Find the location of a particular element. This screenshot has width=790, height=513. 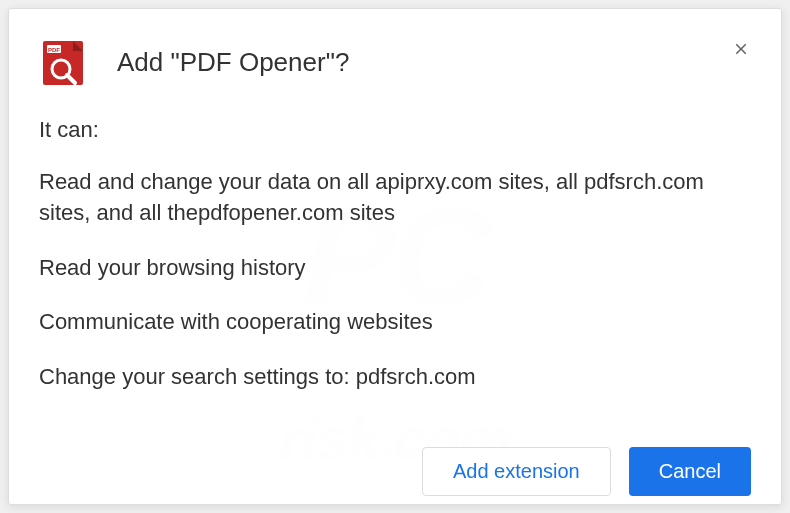

pdf-opener-icon: PDF is located at coordinates (63, 63).